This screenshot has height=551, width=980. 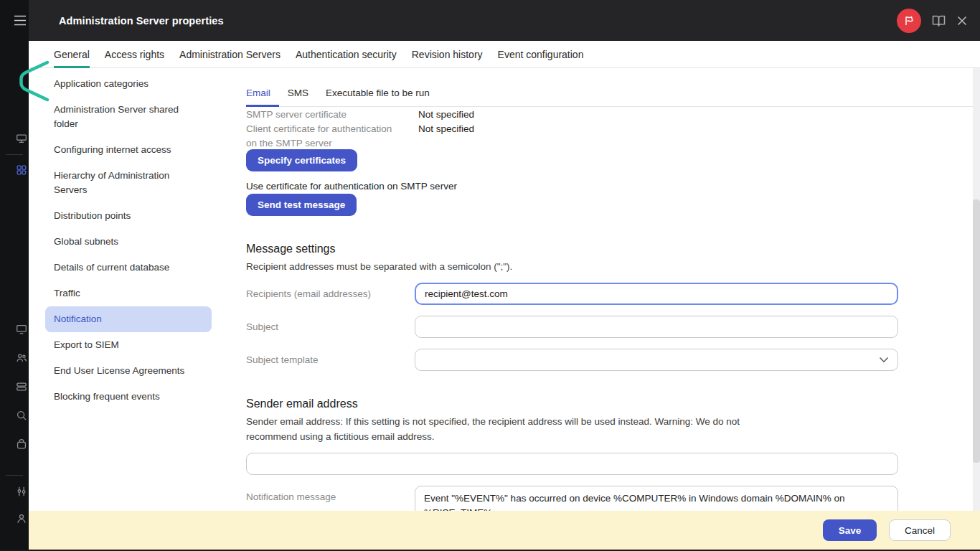 I want to click on managed-devices-icon, so click(x=22, y=138).